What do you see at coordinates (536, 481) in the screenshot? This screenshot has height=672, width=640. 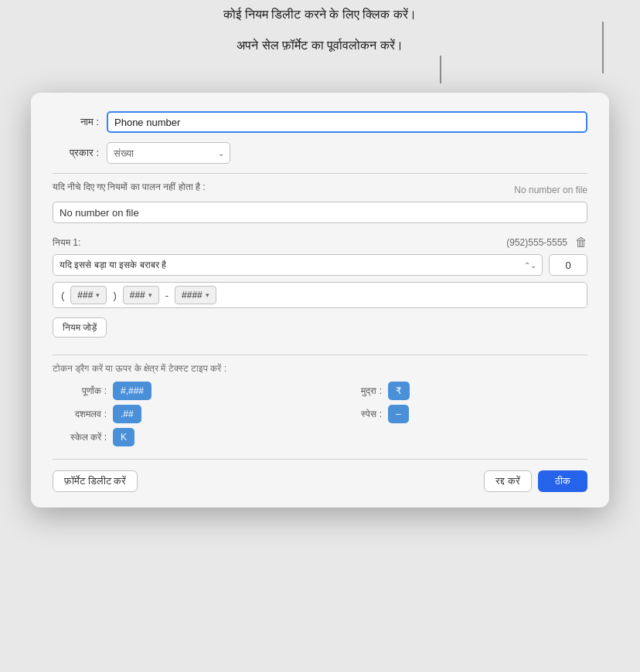 I see `right-buttons: रद्द करें ठीक` at bounding box center [536, 481].